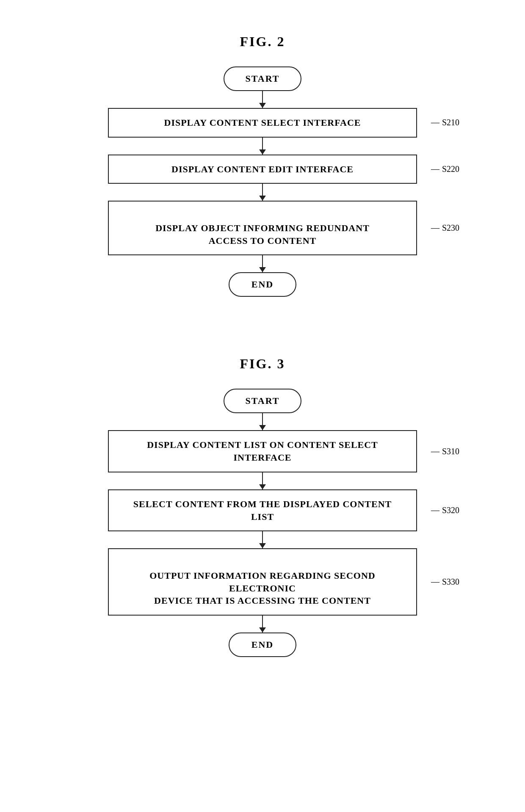 The width and height of the screenshot is (525, 812). Describe the element at coordinates (262, 322) in the screenshot. I see `section-gap` at that location.